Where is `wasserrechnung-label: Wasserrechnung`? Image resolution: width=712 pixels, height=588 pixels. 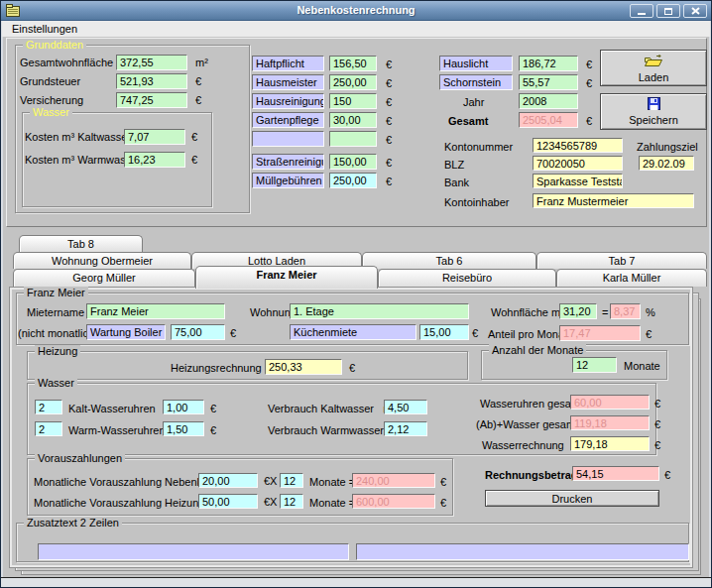
wasserrechnung-label: Wasserrechnung is located at coordinates (524, 446).